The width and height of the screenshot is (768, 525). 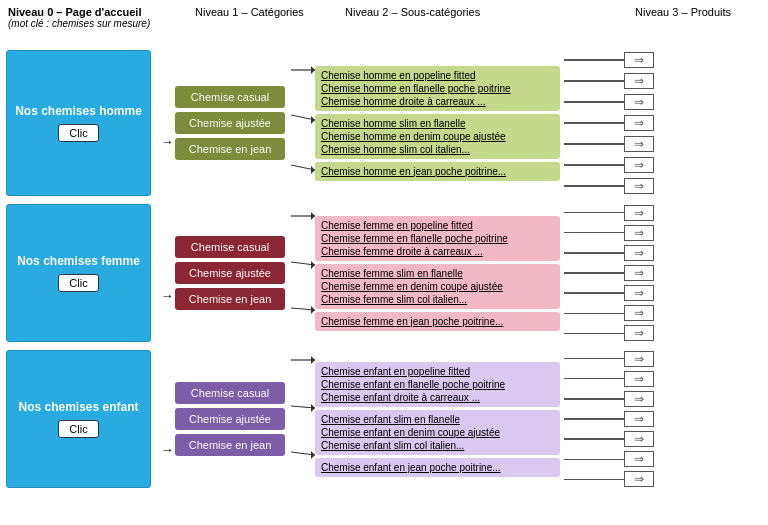 I want to click on subcat-femme-casual-2: Chemise femme en flanelle poche poitrine, so click(x=438, y=238).